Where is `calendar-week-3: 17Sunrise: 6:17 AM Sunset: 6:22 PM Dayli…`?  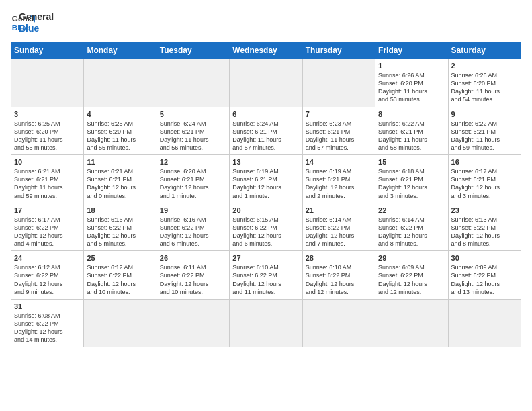
calendar-week-3: 17Sunrise: 6:17 AM Sunset: 6:22 PM Dayli… is located at coordinates (266, 227).